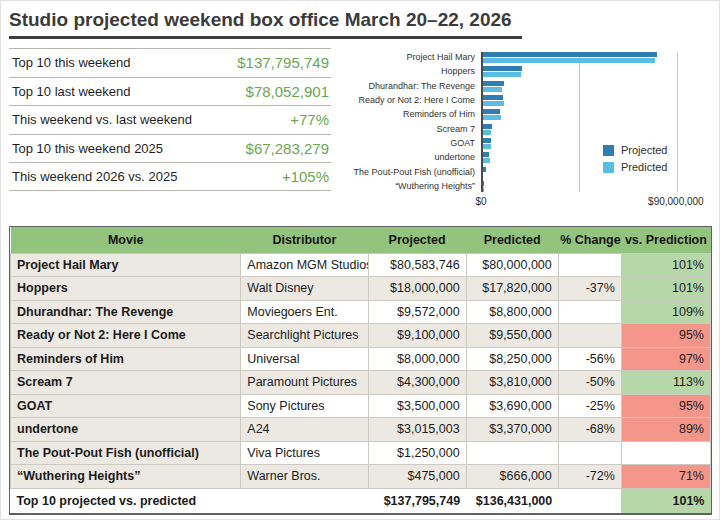 The width and height of the screenshot is (720, 520). Describe the element at coordinates (126, 477) in the screenshot. I see `movie-cell: “Wuthering Heights”` at that location.